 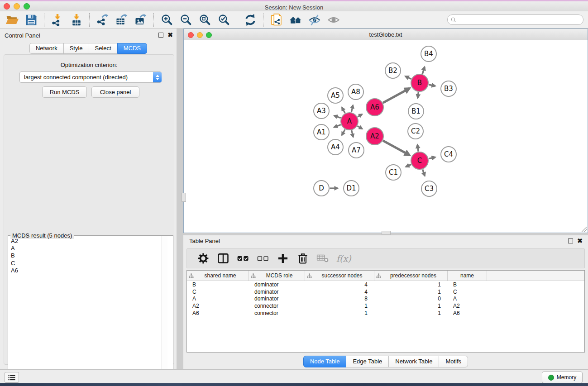 What do you see at coordinates (424, 172) in the screenshot?
I see `edge-C-C3` at bounding box center [424, 172].